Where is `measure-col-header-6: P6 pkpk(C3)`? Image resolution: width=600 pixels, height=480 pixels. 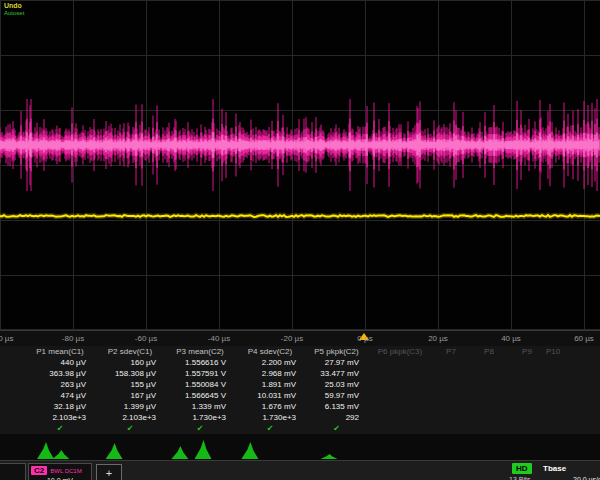 measure-col-header-6: P6 pkpk(C3) is located at coordinates (400, 352).